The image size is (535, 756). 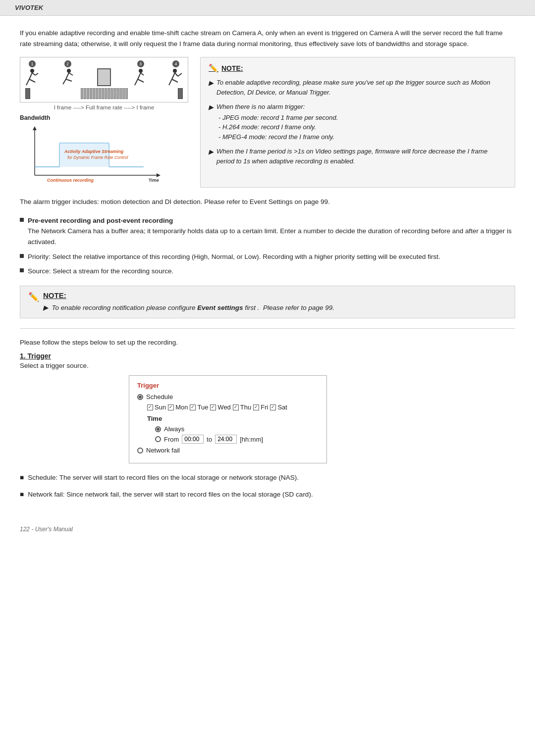 What do you see at coordinates (104, 77) in the screenshot?
I see `door-icon` at bounding box center [104, 77].